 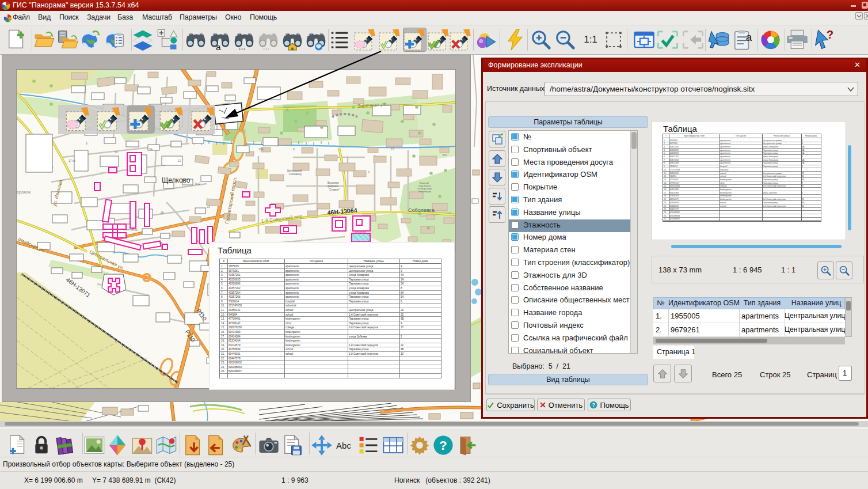 I want to click on svg-text: 10, so click(x=116, y=152).